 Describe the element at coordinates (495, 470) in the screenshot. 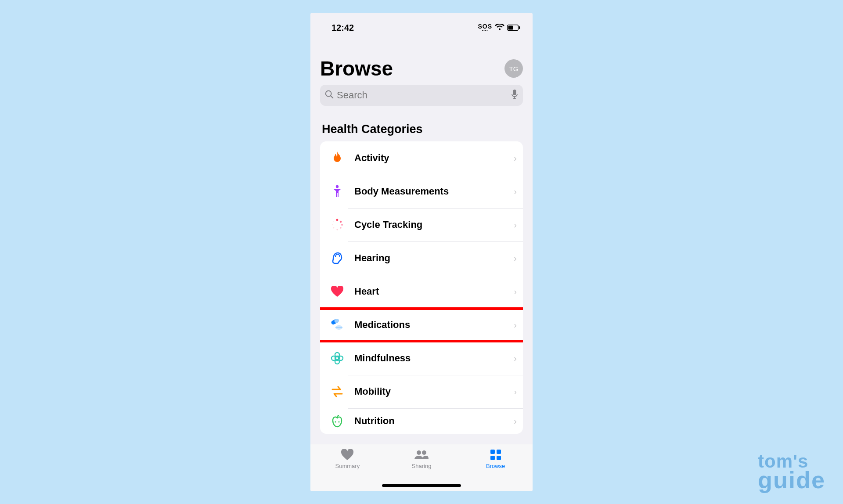

I see `tab-browse: Browse` at that location.